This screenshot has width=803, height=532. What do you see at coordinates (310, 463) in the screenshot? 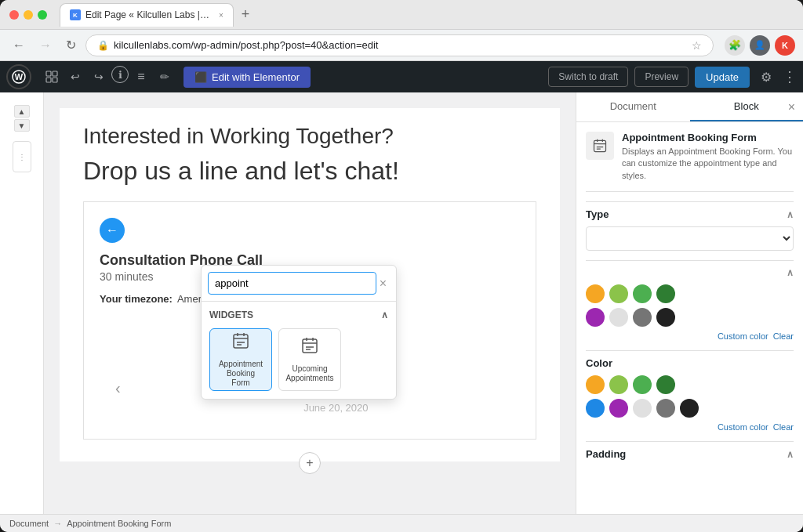
I see `add-block-button: +` at bounding box center [310, 463].